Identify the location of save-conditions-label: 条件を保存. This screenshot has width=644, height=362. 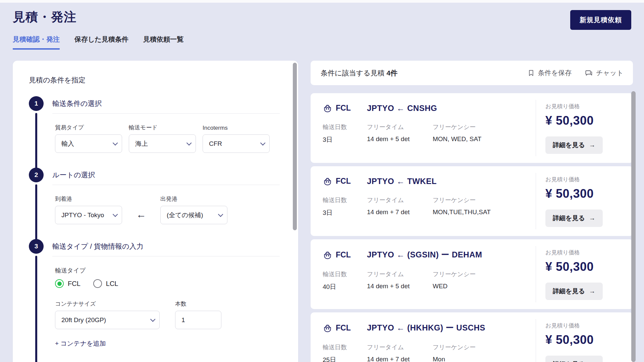
(555, 73).